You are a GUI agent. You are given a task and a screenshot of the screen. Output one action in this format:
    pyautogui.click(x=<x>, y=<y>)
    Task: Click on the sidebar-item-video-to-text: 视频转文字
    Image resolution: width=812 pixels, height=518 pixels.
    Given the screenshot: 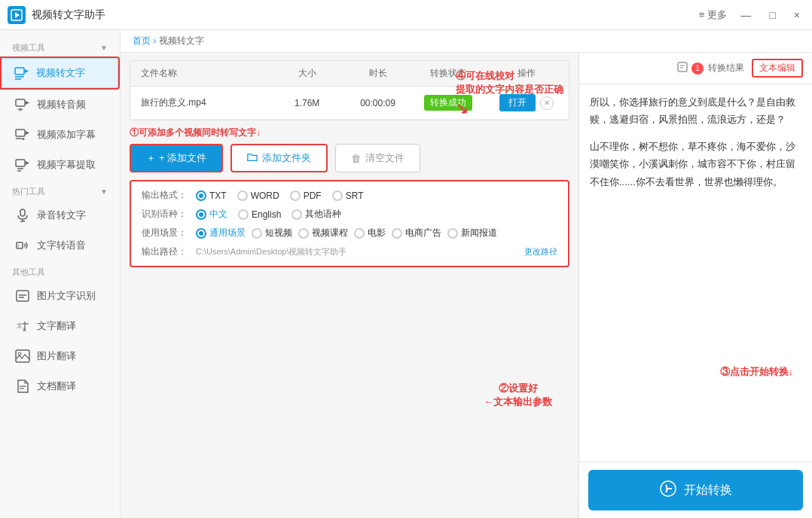 What is the action you would take?
    pyautogui.click(x=60, y=73)
    